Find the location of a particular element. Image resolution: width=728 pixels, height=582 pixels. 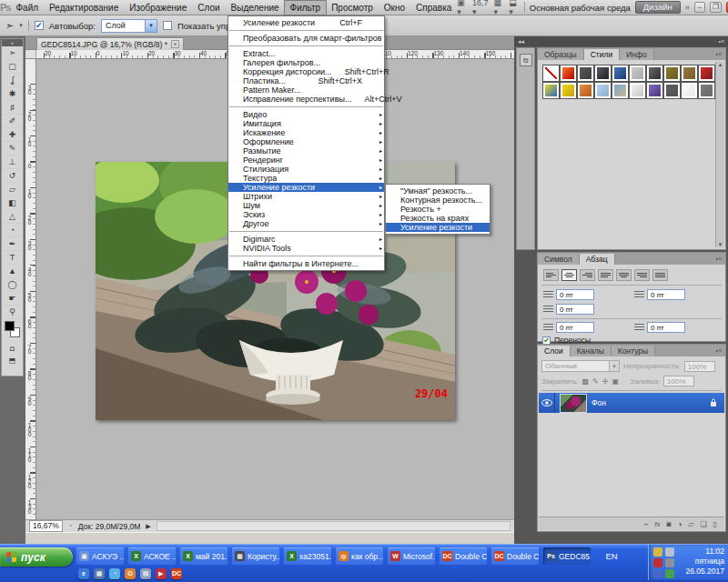

zoom-level-control: 16,7 ▾ is located at coordinates (480, 8).